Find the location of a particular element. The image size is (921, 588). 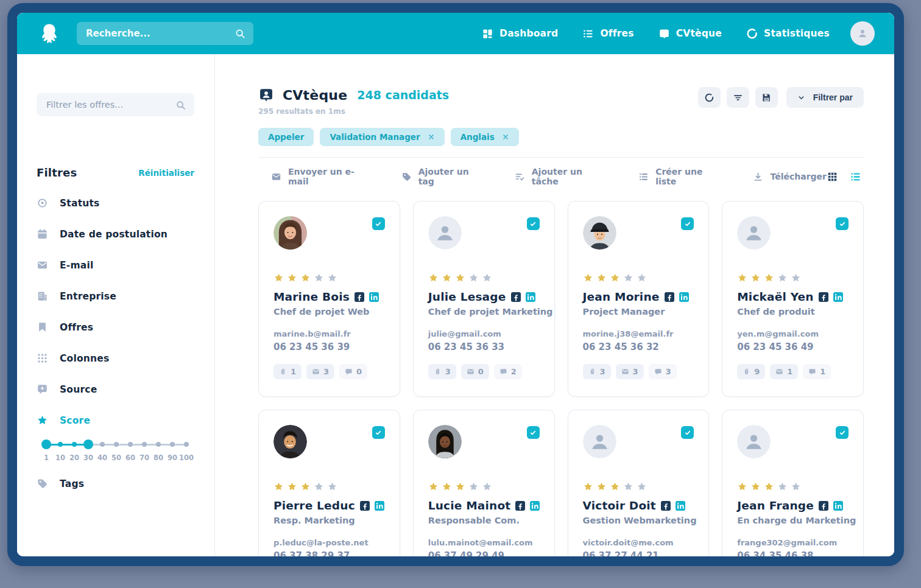

action-add-tag: Ajouter un tag is located at coordinates (443, 177).